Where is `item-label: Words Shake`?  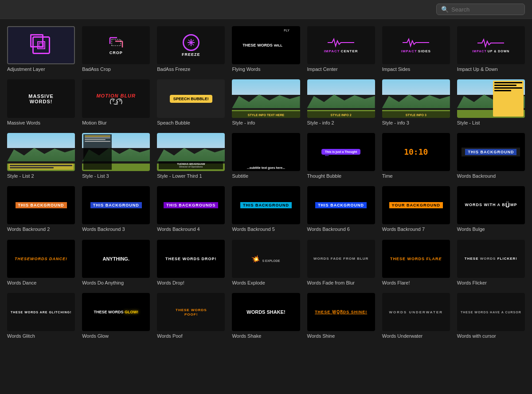 item-label: Words Shake is located at coordinates (266, 336).